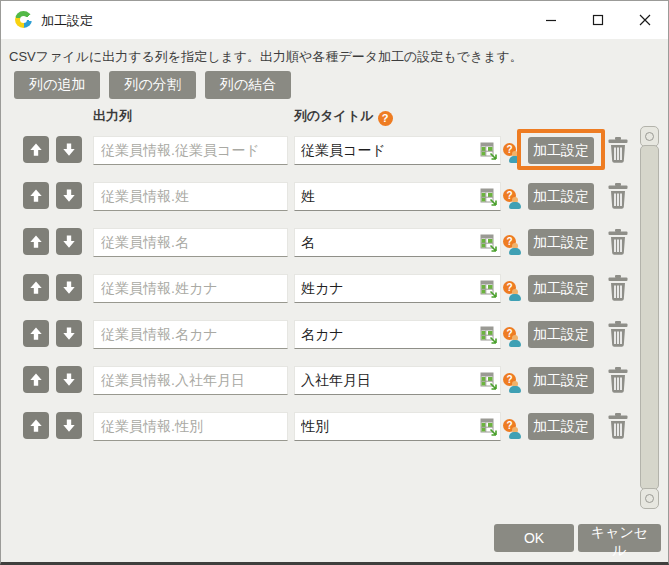  What do you see at coordinates (650, 498) in the screenshot?
I see `scroll-down-icon` at bounding box center [650, 498].